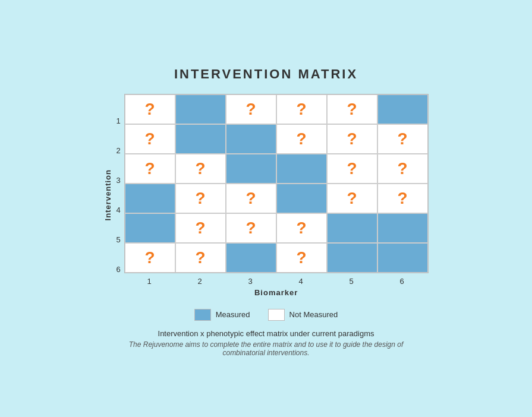  Describe the element at coordinates (303, 315) in the screenshot. I see `legend-not-measured: Not Measured` at that location.